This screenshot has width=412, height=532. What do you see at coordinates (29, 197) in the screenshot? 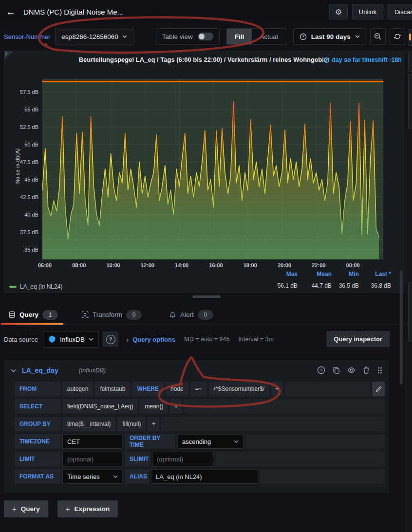
I see `y-tick-label: 42.5 dB` at bounding box center [29, 197].